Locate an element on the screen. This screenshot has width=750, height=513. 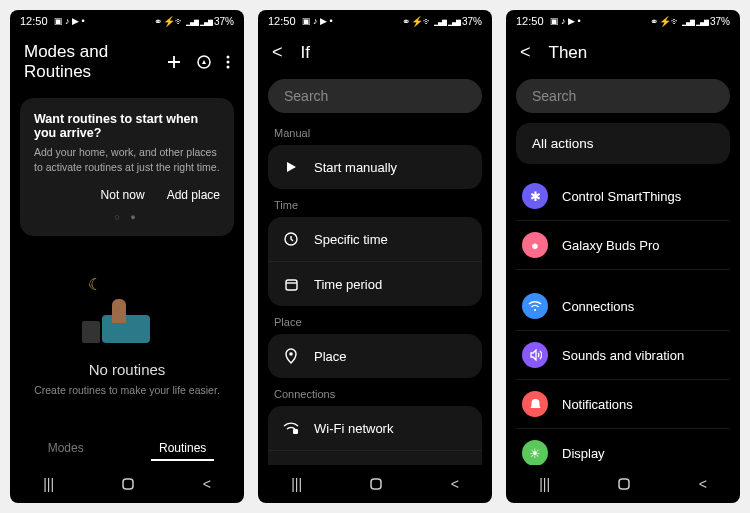
item-label: Start manually is located at coordinates (356, 168).